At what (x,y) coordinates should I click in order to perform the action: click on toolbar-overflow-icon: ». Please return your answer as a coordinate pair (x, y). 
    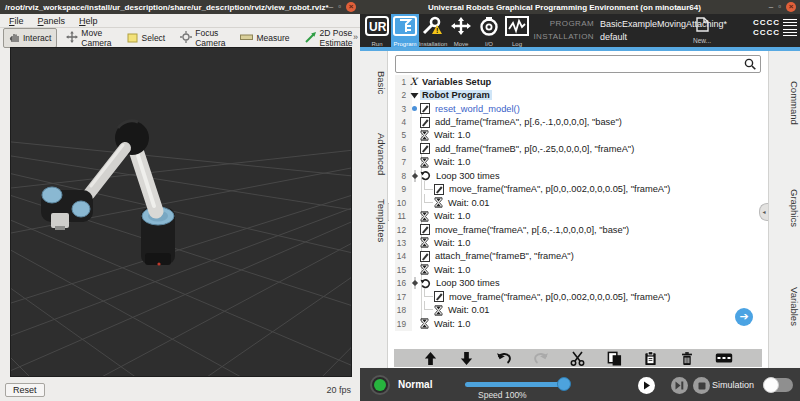
    Looking at the image, I should click on (356, 37).